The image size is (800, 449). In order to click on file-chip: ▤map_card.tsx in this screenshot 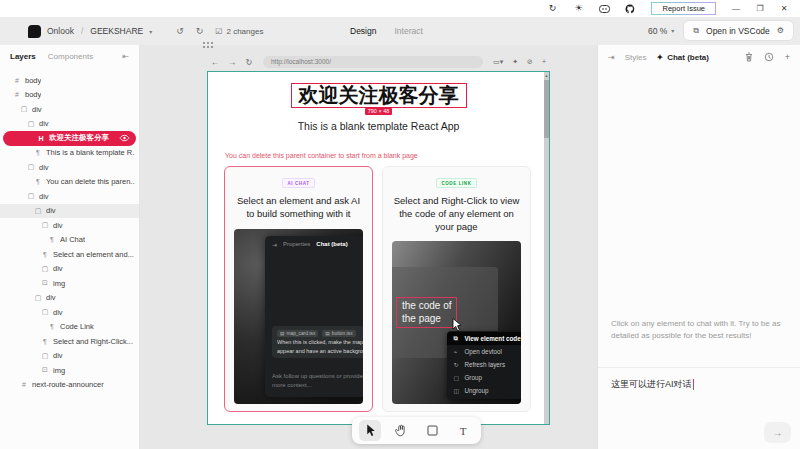, I will do `click(298, 334)`.